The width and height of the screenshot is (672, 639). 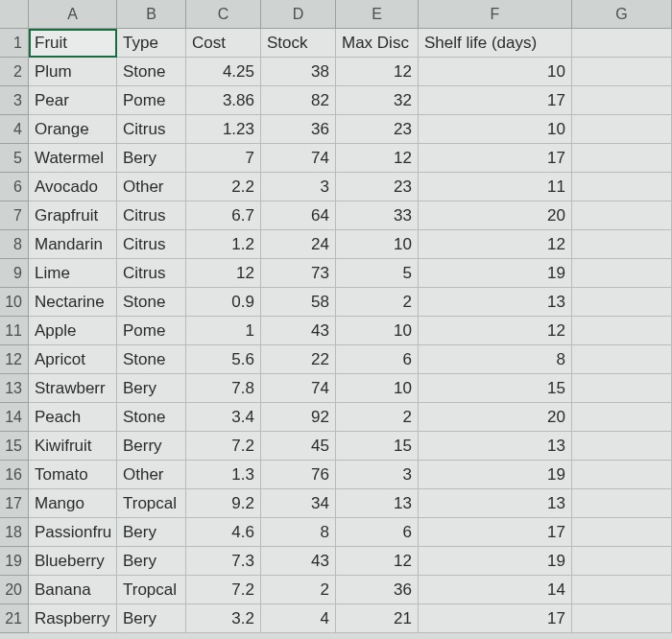 What do you see at coordinates (622, 360) in the screenshot?
I see `cell-G12` at bounding box center [622, 360].